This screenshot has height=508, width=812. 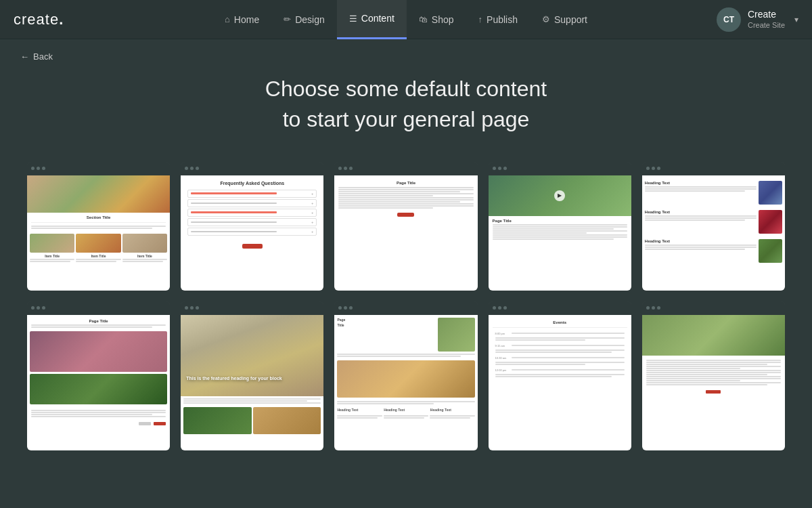 I want to click on nav-design: ✏ Design, so click(x=304, y=20).